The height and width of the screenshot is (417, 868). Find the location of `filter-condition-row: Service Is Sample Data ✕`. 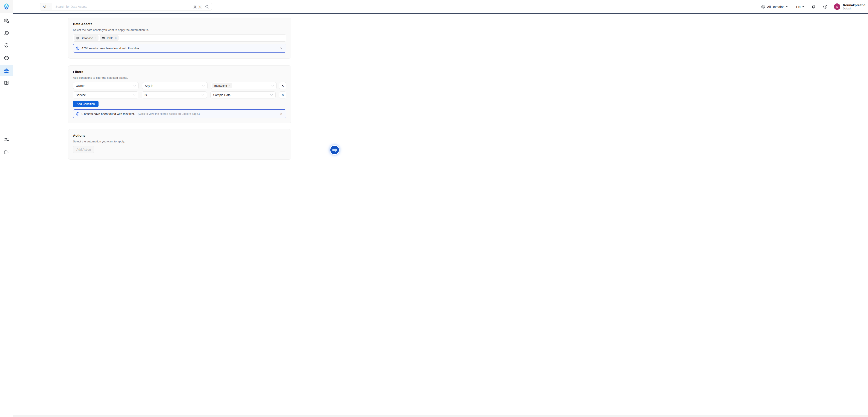

filter-condition-row: Service Is Sample Data ✕ is located at coordinates (180, 95).